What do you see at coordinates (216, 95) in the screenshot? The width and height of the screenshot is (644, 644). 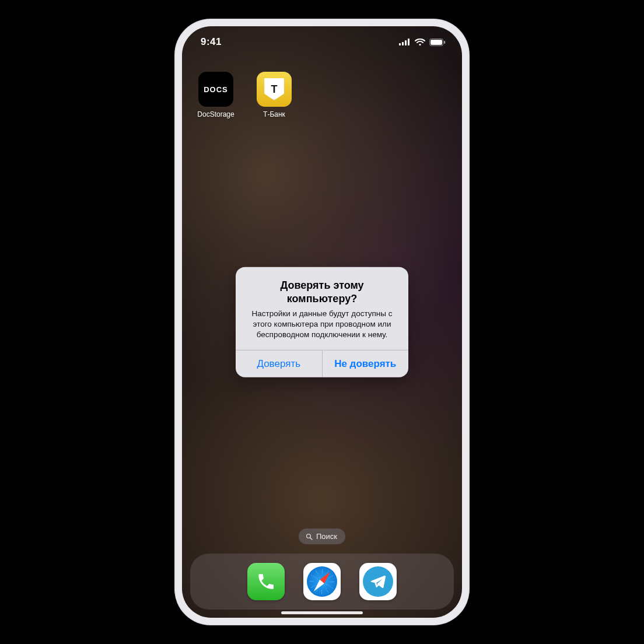 I see `app-docstorage: DOCS DocStorage` at bounding box center [216, 95].